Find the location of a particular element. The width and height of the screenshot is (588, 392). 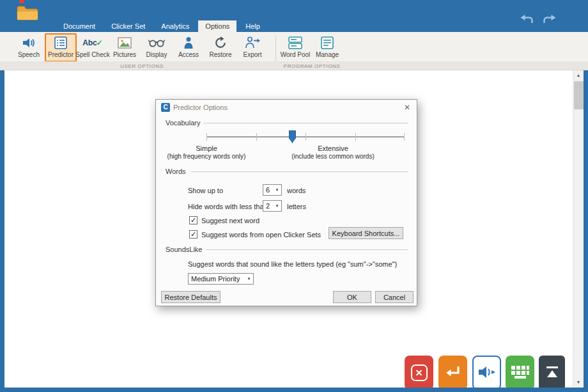

keyboard-shortcuts-button: Keyboard Shortcuts... is located at coordinates (366, 233).